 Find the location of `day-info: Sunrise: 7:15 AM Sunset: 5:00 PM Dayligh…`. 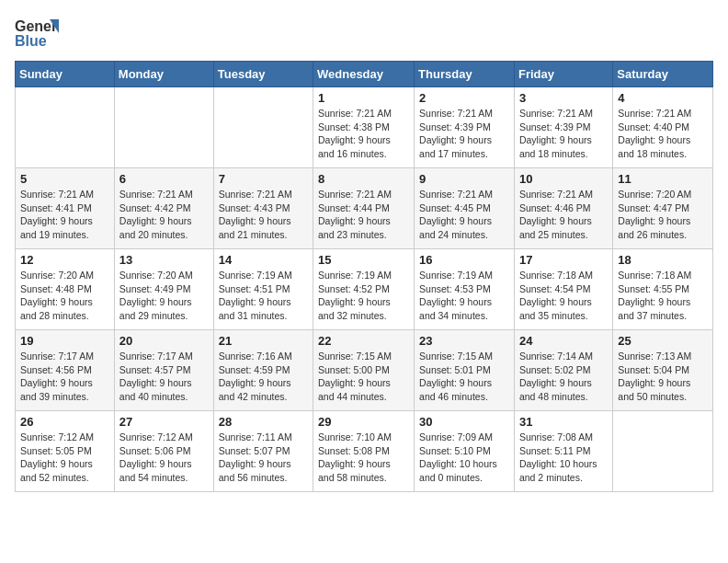

day-info: Sunrise: 7:15 AM Sunset: 5:00 PM Dayligh… is located at coordinates (364, 377).